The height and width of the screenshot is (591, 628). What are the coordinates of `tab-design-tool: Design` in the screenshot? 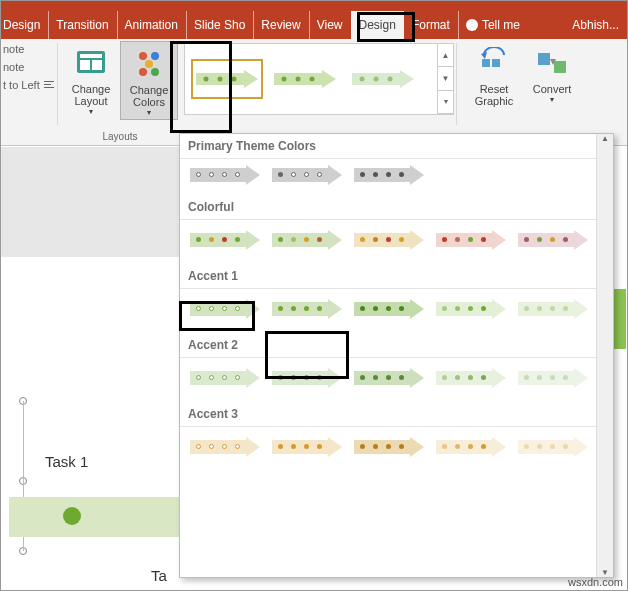 It's located at (378, 25).